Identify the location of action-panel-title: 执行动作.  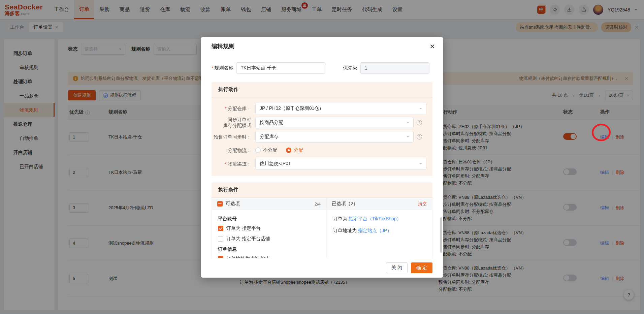
(322, 90).